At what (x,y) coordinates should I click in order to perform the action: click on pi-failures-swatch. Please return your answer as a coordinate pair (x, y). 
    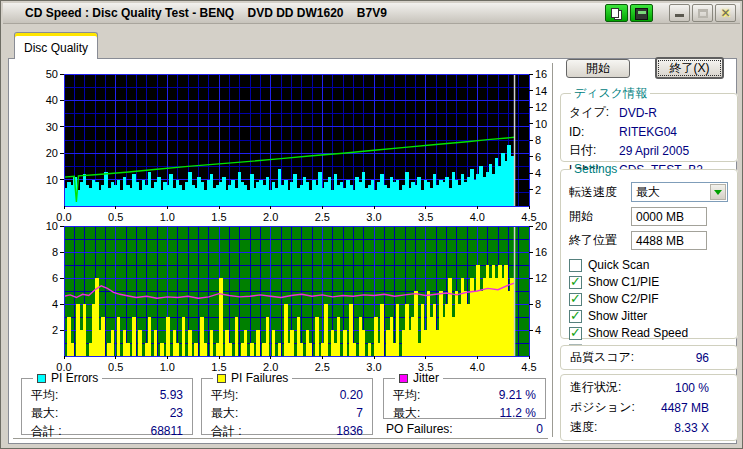
    Looking at the image, I should click on (222, 378).